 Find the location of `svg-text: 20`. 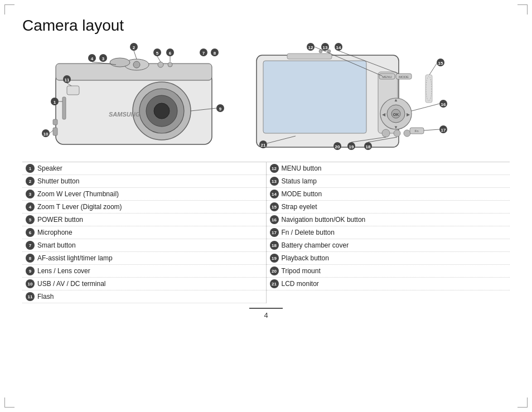

svg-text: 20 is located at coordinates (338, 147).